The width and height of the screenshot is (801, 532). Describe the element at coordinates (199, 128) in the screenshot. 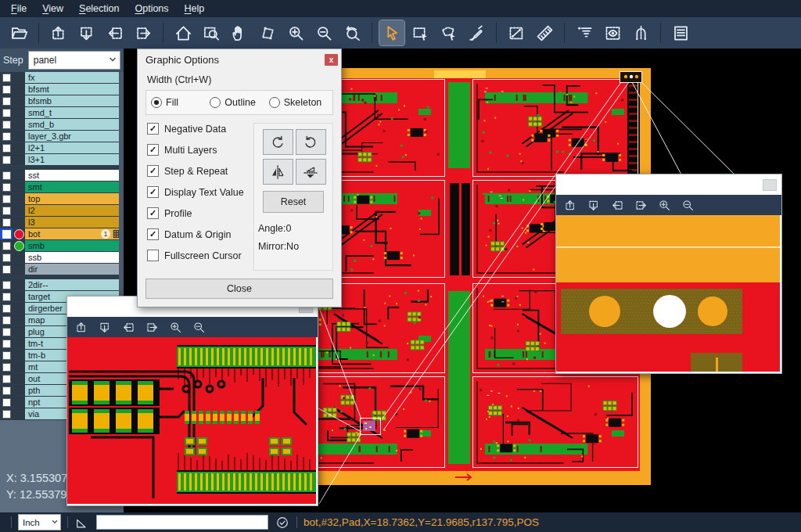

I see `checkbox-negative-data: ✓Negative Data` at that location.